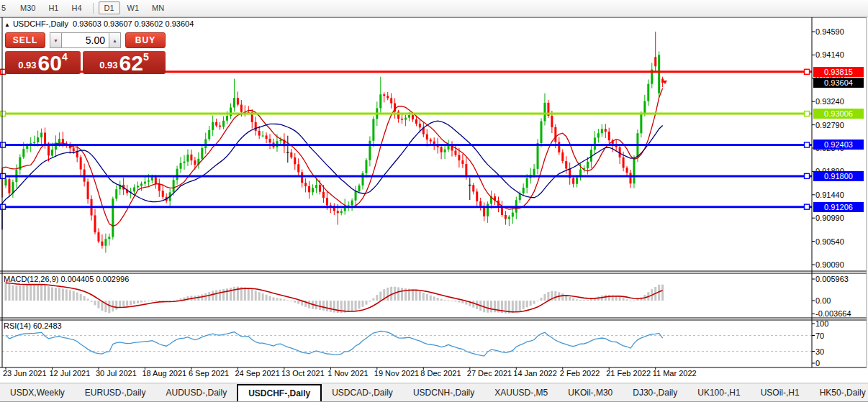  What do you see at coordinates (830, 242) in the screenshot?
I see `price-tick-label: 0.90540` at bounding box center [830, 242].